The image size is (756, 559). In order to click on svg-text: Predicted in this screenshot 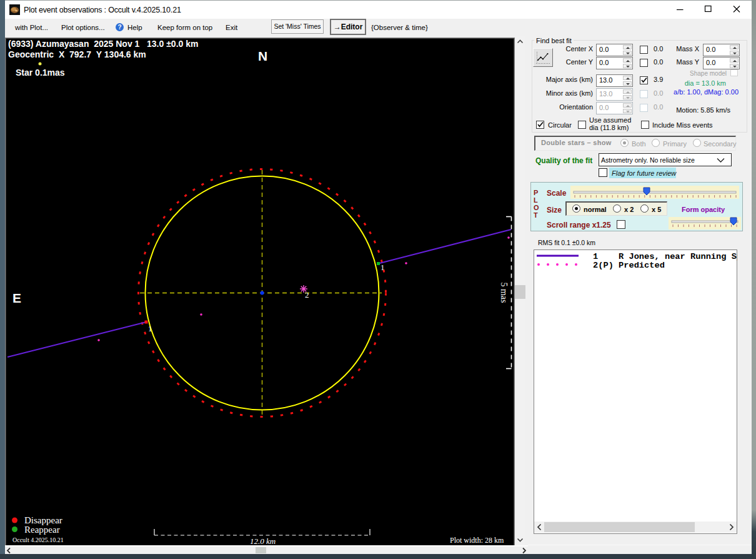, I will do `click(642, 265)`.